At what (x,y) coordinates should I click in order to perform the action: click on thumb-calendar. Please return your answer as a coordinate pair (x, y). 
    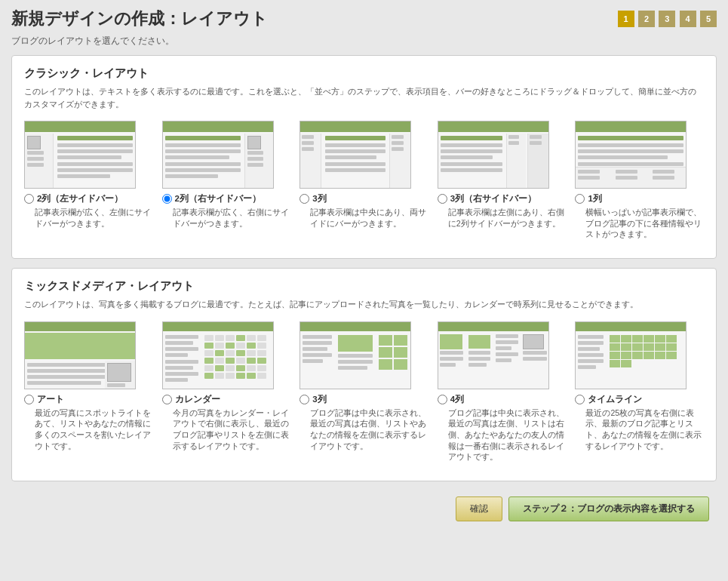
    Looking at the image, I should click on (218, 355).